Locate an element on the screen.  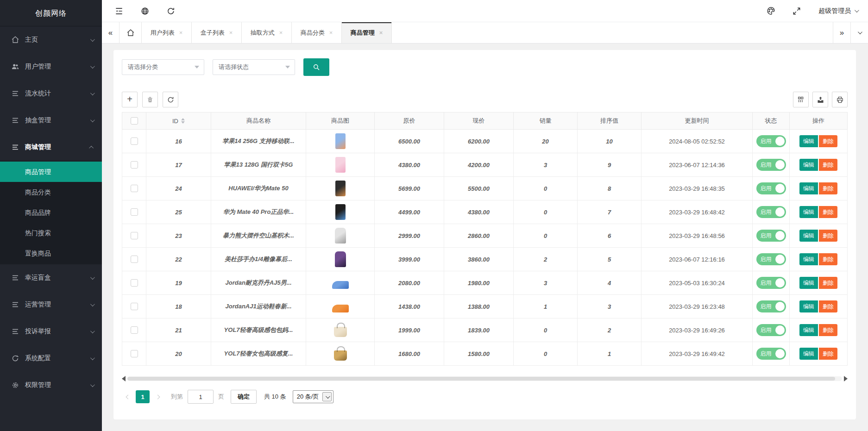
tabs-scroll-right-button: » is located at coordinates (842, 32).